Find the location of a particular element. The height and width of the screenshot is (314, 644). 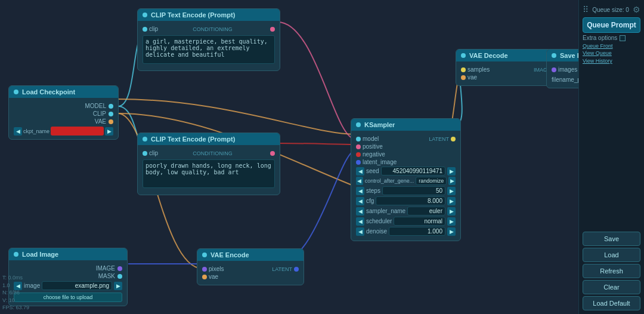

extra-options-row: Extra options is located at coordinates (612, 38).